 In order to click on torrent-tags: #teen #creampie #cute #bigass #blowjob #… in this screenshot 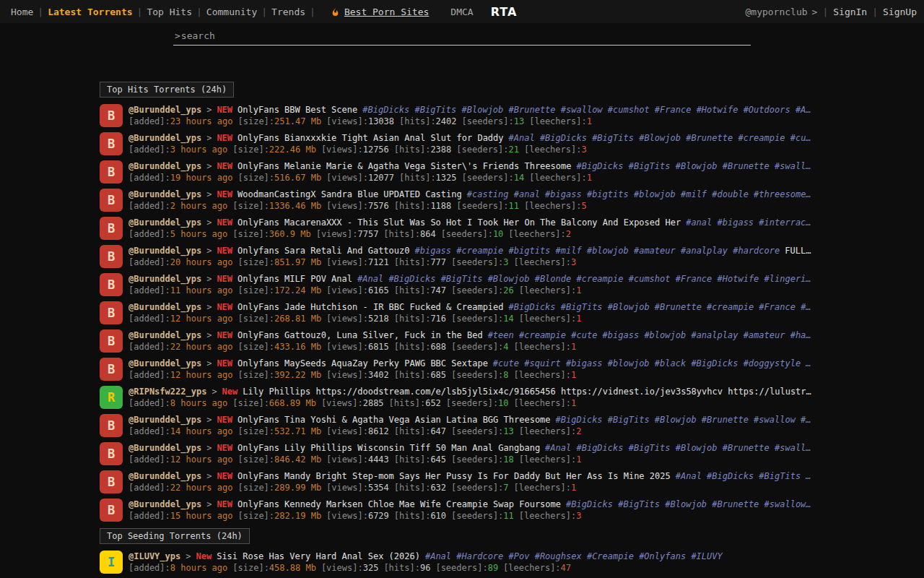, I will do `click(650, 335)`.